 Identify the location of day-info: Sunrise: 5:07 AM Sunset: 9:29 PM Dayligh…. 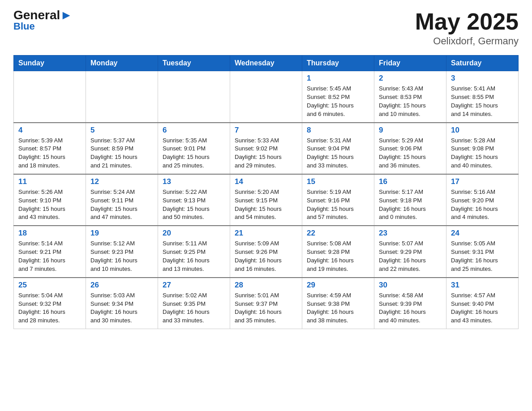
(410, 256).